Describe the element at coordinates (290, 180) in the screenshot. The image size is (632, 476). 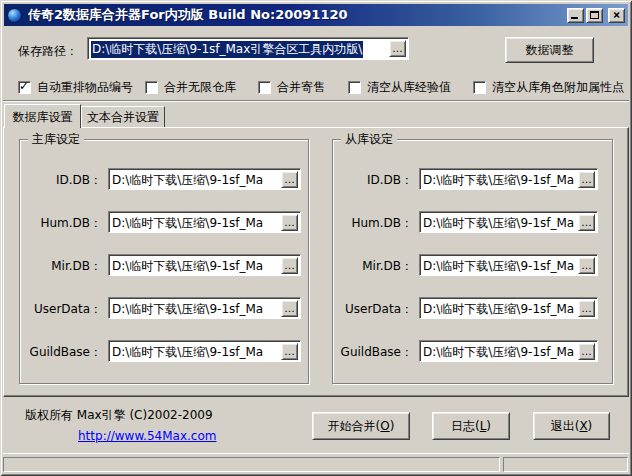
I see `browse-button-master-id-db: …` at that location.